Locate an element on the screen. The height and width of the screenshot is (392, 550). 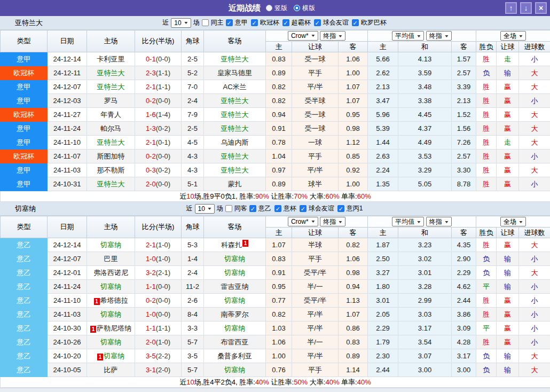
away-team: AC米兰 is located at coordinates (235, 87).